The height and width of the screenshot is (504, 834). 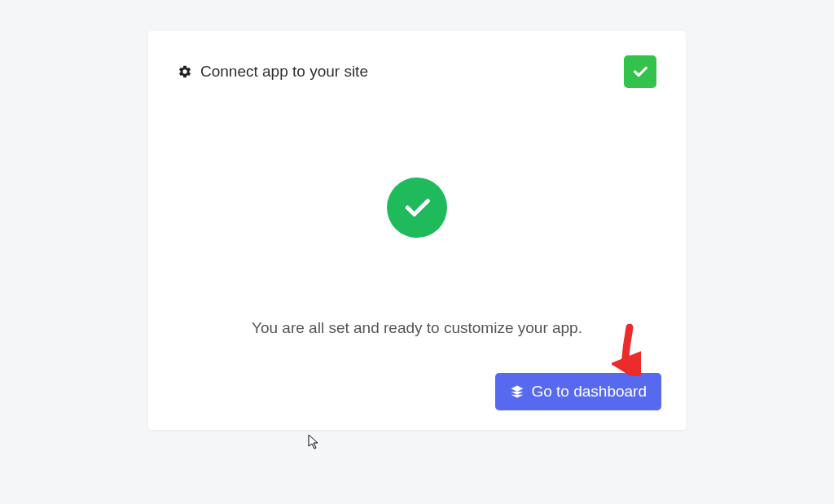 I want to click on card-title: Connect app to your site, so click(x=284, y=72).